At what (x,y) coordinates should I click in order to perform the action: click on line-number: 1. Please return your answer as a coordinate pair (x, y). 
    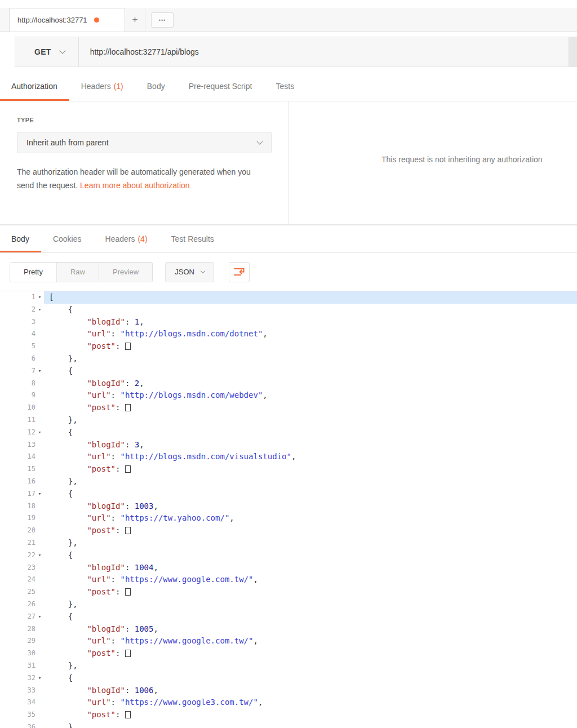
    Looking at the image, I should click on (18, 298).